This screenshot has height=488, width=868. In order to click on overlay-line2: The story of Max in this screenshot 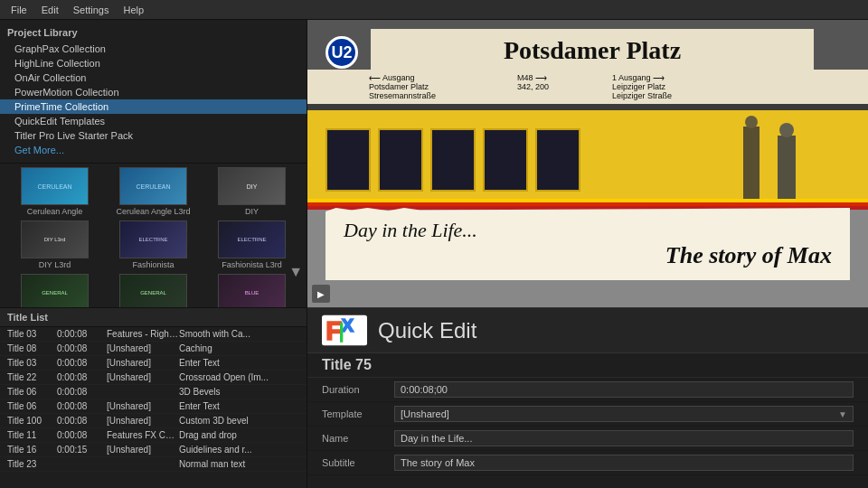, I will do `click(588, 256)`.